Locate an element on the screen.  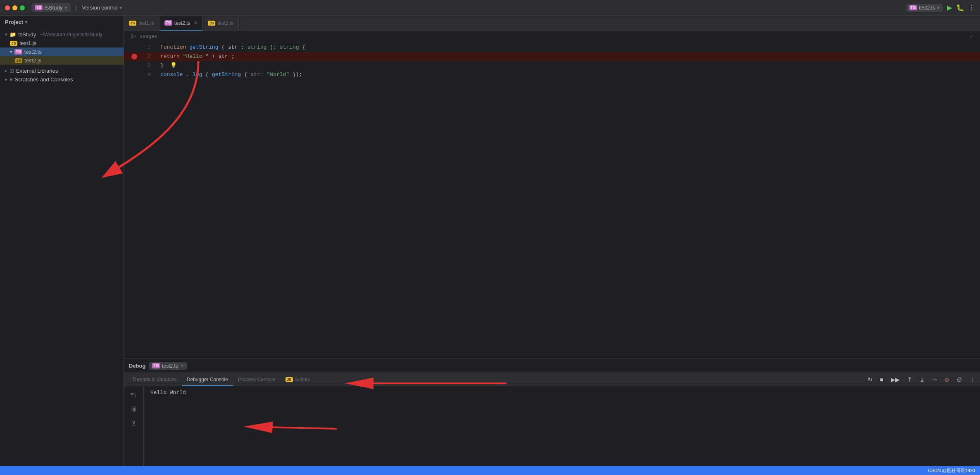
sidebar: Project ▾ ▾ 📁 tsStudy ~/WebstormProjects… is located at coordinates (62, 241).